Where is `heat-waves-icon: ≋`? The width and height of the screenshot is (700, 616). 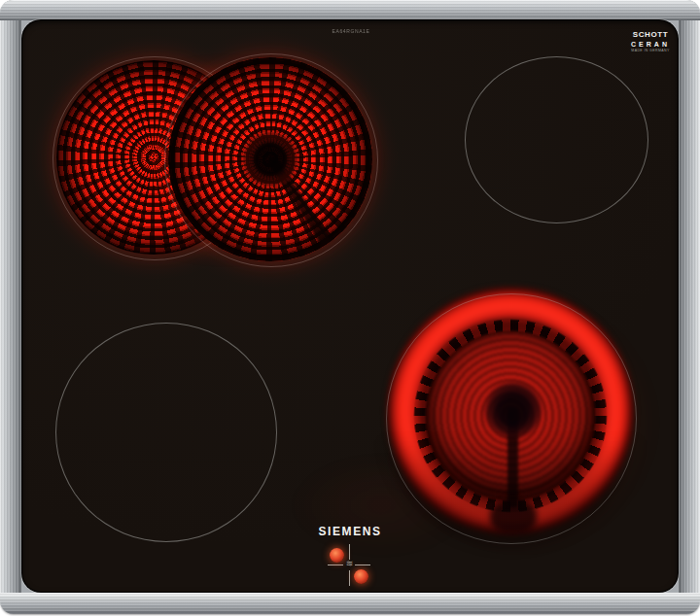
heat-waves-icon: ≋ is located at coordinates (350, 564).